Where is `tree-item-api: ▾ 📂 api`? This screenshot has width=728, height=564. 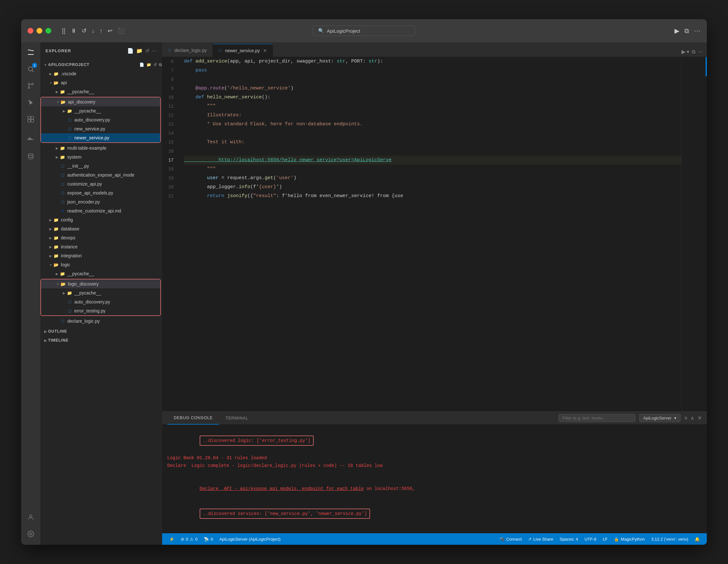
tree-item-api: ▾ 📂 api is located at coordinates (101, 83).